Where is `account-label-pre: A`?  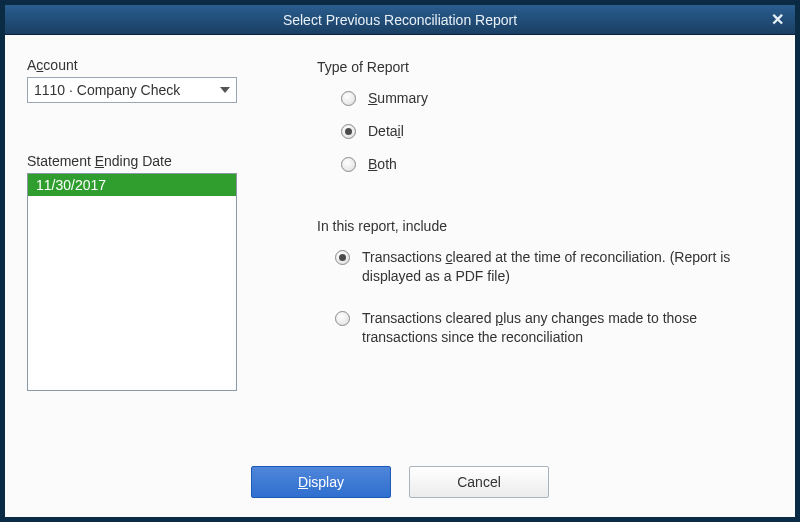
account-label-pre: A is located at coordinates (32, 65).